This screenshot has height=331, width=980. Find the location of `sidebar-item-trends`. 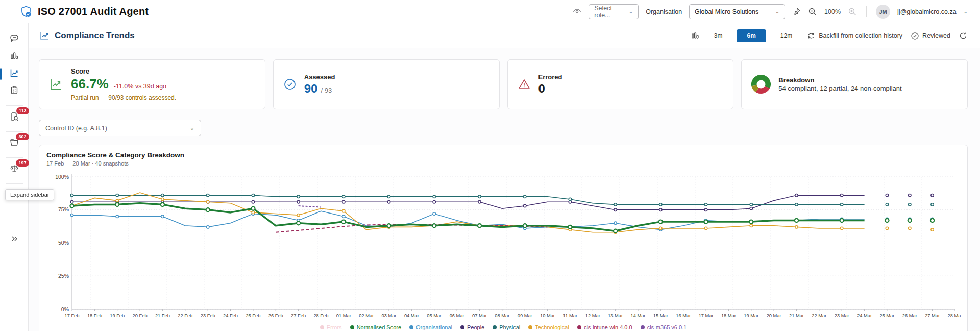

sidebar-item-trends is located at coordinates (14, 74).